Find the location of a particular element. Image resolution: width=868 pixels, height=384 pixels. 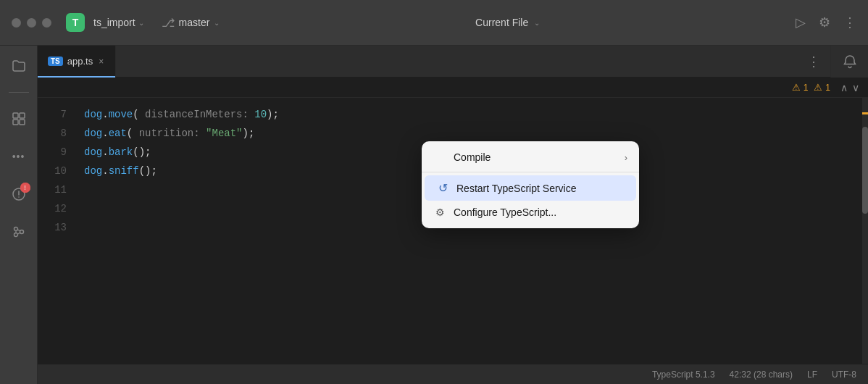

titlebar-more-icon: ⋮ is located at coordinates (850, 22).